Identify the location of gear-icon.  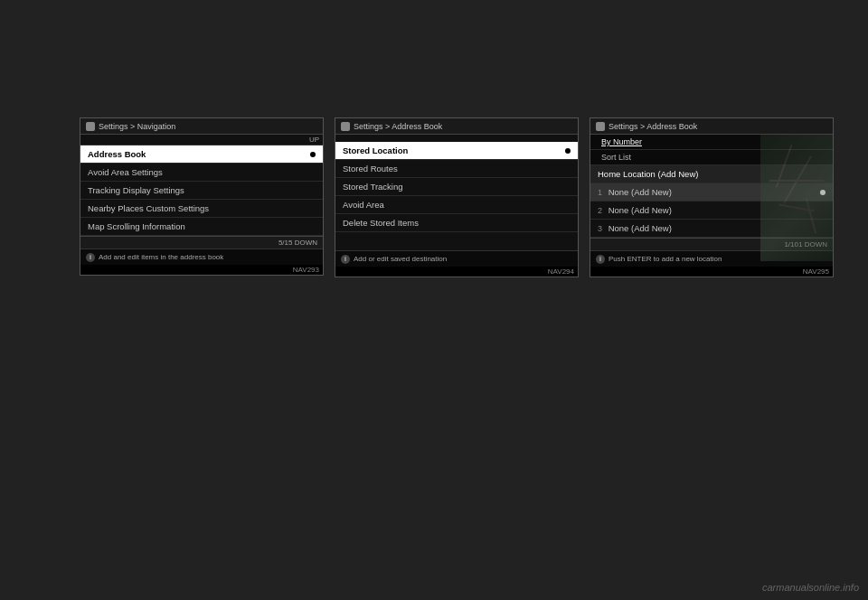
(90, 127).